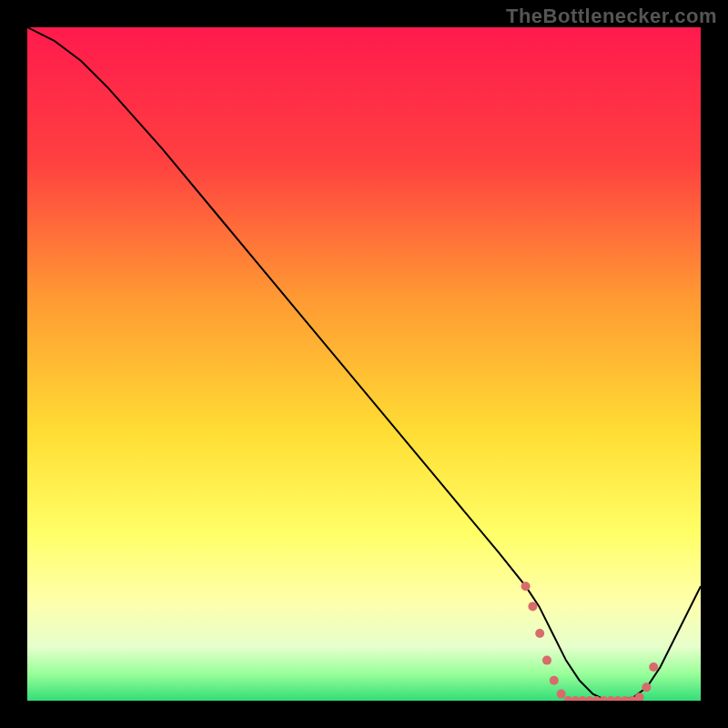 The height and width of the screenshot is (728, 728). I want to click on watermark-text: TheBottlenecker.com, so click(612, 16).